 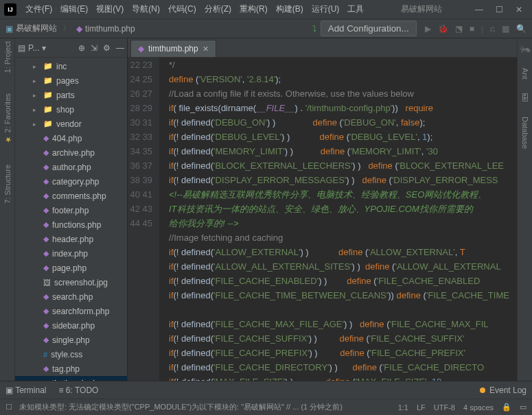 I want to click on tree-file: #style.css, so click(x=71, y=354).